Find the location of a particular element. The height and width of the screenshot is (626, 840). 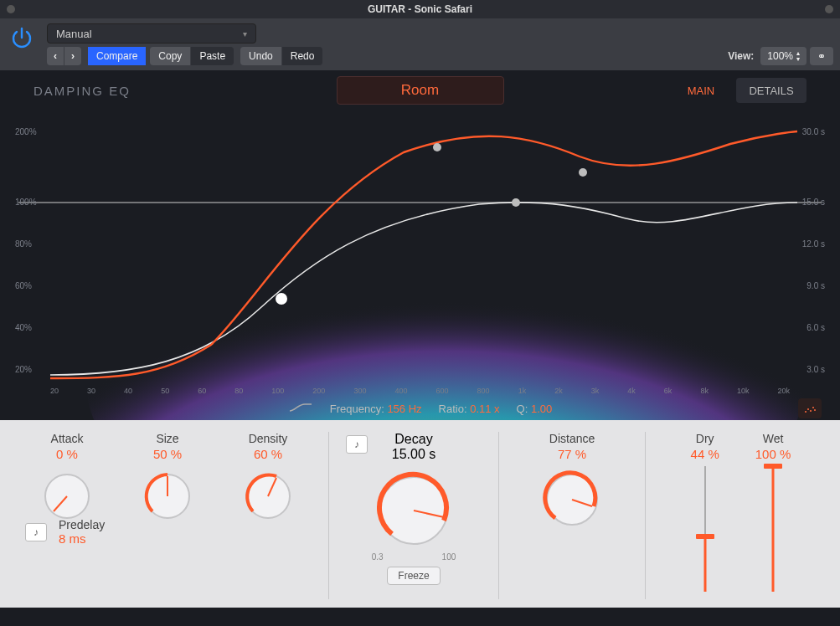

freq-value: 156 Hz is located at coordinates (404, 408).